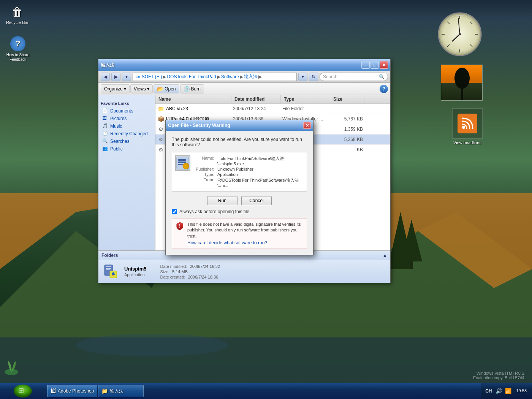  Describe the element at coordinates (127, 149) in the screenshot. I see `sidebar-item-public: 👥 Public` at that location.